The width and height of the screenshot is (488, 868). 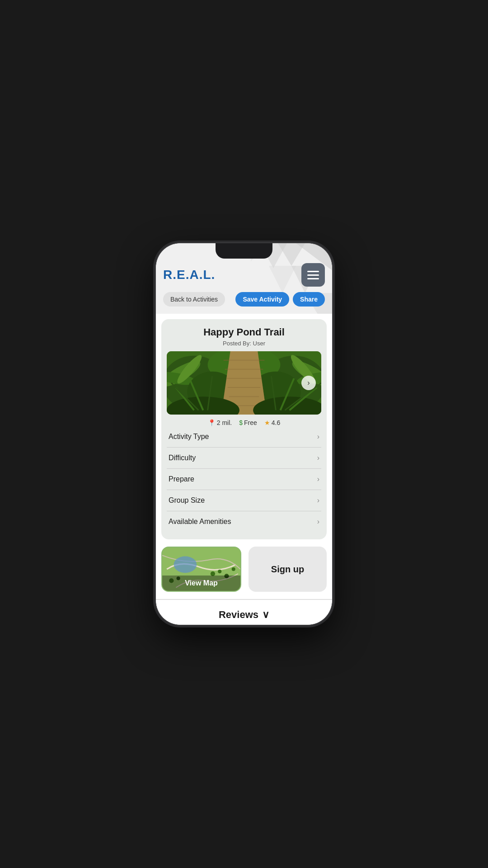 What do you see at coordinates (244, 458) in the screenshot?
I see `difficulty-row: Difficulty ›` at bounding box center [244, 458].